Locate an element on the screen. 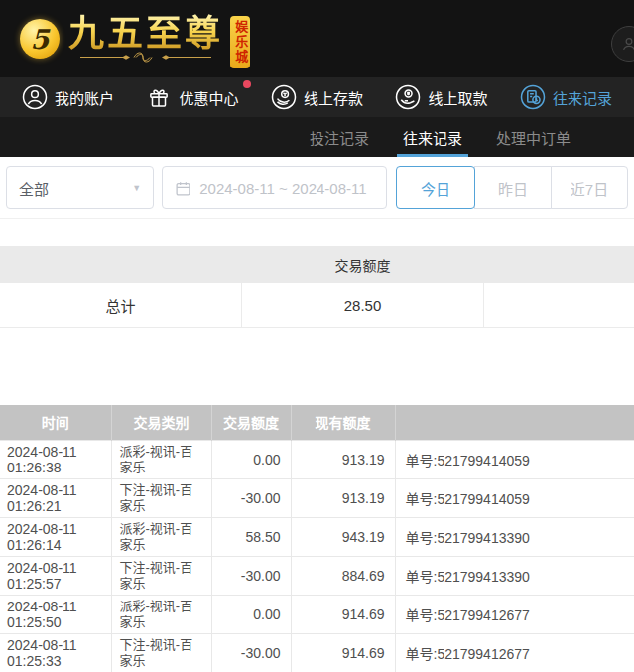 Image resolution: width=634 pixels, height=672 pixels. record-subtabs: 投注记录 往来记录 处理中订单 is located at coordinates (317, 137).